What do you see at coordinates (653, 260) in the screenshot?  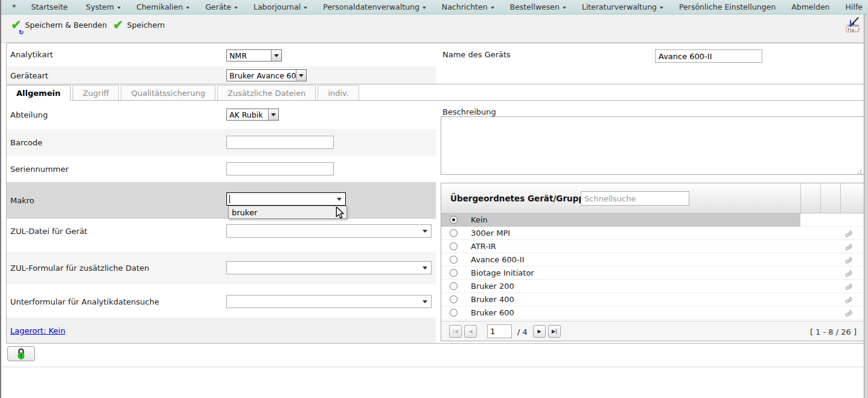 I see `list-item: Avance 600-II` at bounding box center [653, 260].